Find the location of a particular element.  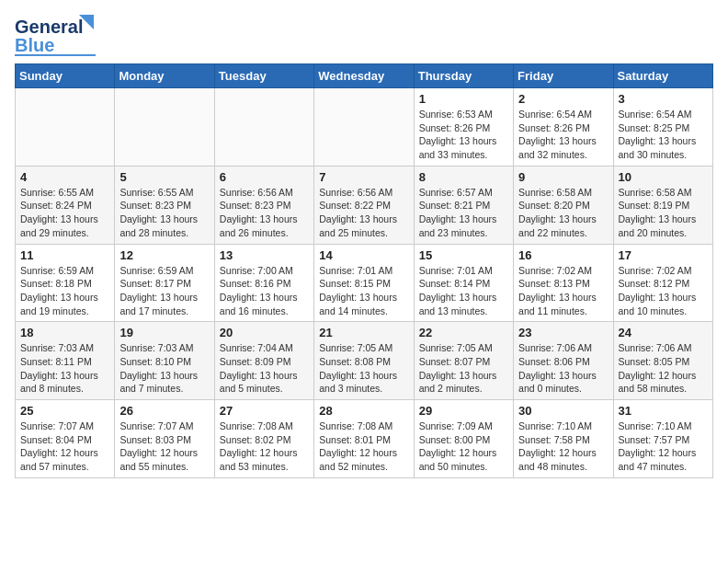

calendar-cell: 27Sunrise: 7:08 AM Sunset: 8:02 PM Dayli… is located at coordinates (264, 440).